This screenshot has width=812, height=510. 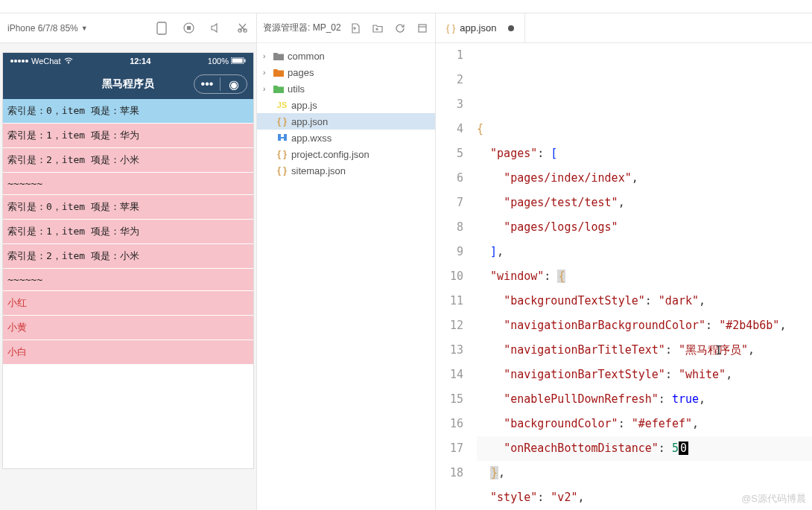 What do you see at coordinates (310, 122) in the screenshot?
I see `tree-item-label: app.json` at bounding box center [310, 122].